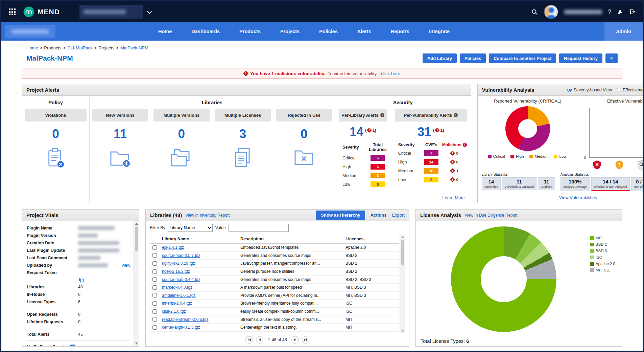 The image size is (644, 352). I want to click on breadcrumb-home: Home, so click(32, 48).